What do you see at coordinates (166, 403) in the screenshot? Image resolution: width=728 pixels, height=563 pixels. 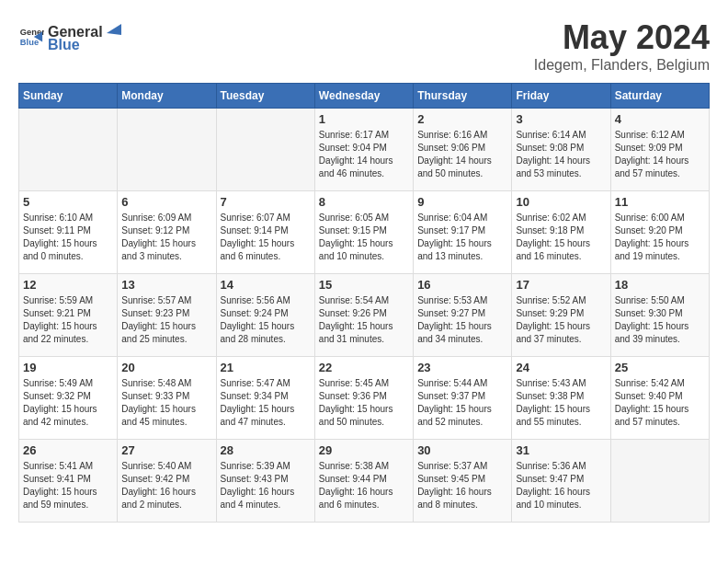 I see `day-info: Sunrise: 5:48 AM Sunset: 9:33 PM Dayligh…` at bounding box center [166, 403].